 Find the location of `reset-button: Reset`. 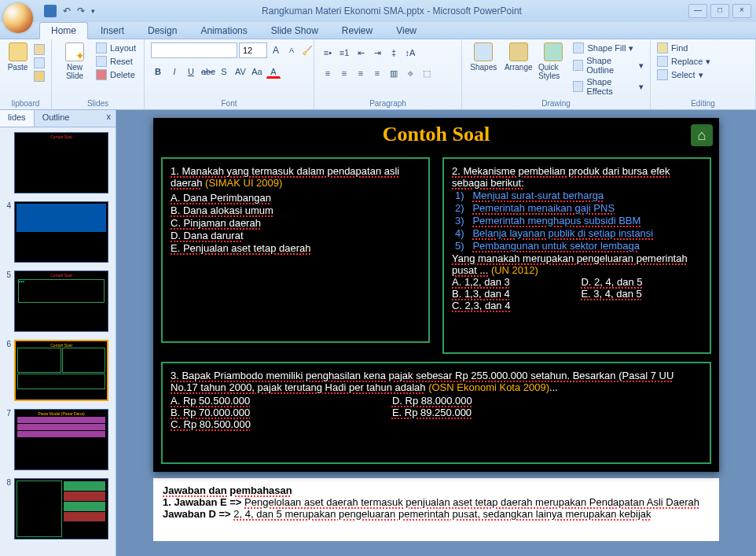

reset-button: Reset is located at coordinates (116, 61).